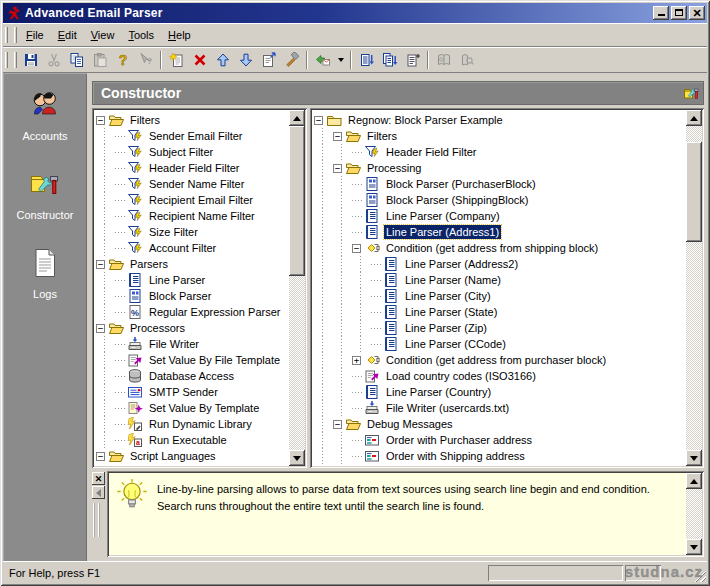 The image size is (710, 586). What do you see at coordinates (192, 312) in the screenshot?
I see `tree-node: %Regular Expression Parser` at bounding box center [192, 312].